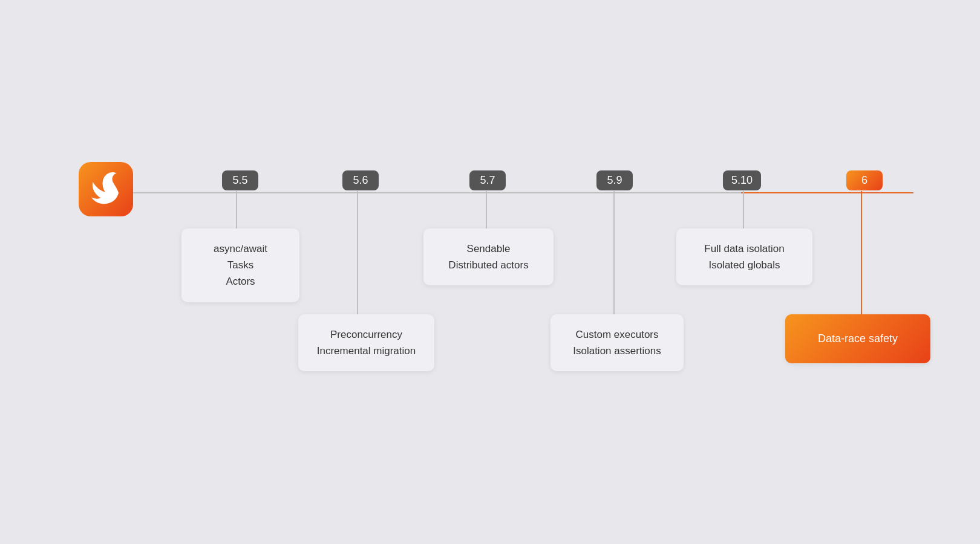 This screenshot has height=544, width=980. What do you see at coordinates (743, 211) in the screenshot?
I see `vline-510-top` at bounding box center [743, 211].